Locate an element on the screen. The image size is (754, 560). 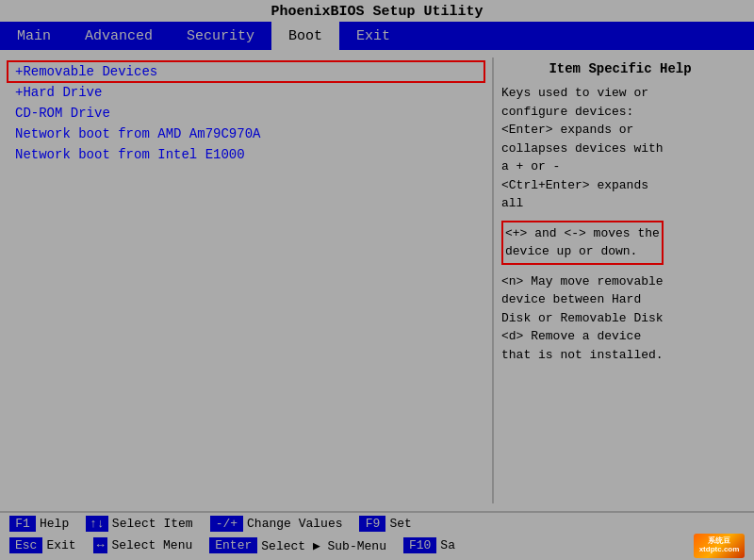
footer-row-2: Esc Exit ↔ Select Menu Enter Select ▶ Su… is located at coordinates (377, 546).